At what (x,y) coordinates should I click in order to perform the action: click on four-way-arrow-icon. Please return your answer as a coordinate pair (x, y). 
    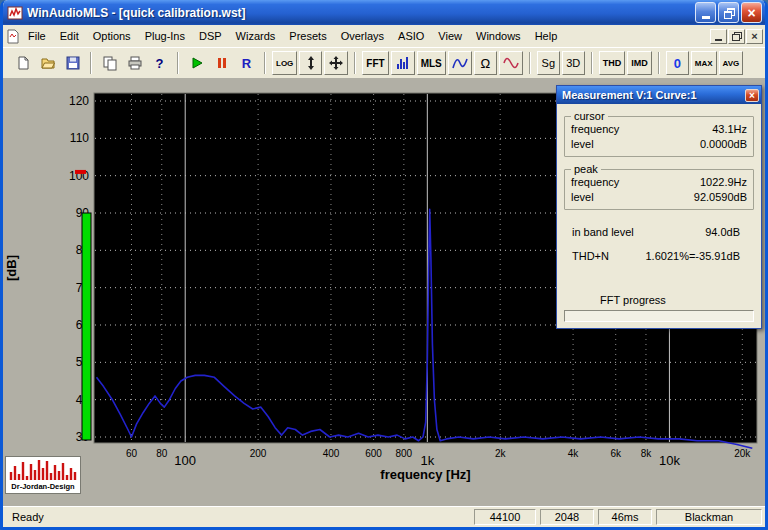
    Looking at the image, I should click on (336, 63).